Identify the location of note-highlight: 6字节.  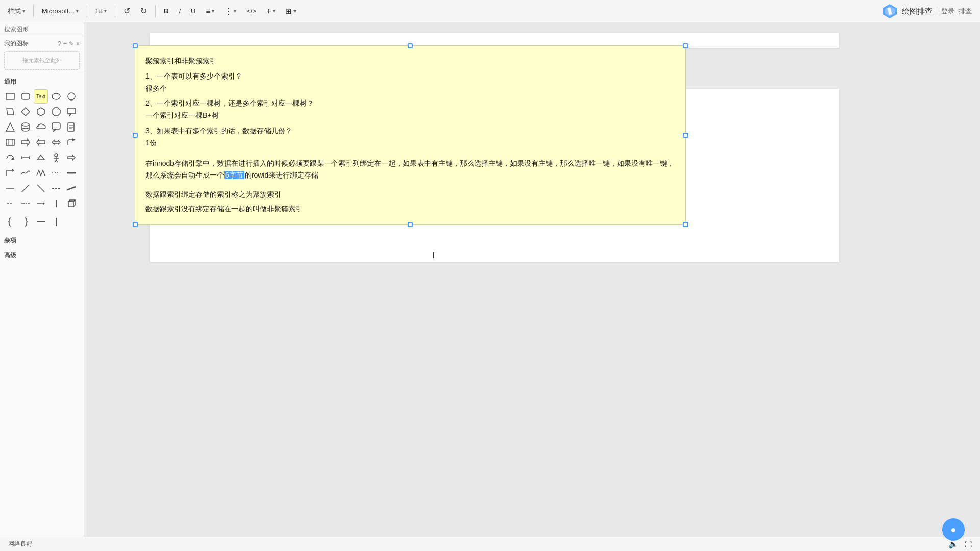
(234, 175).